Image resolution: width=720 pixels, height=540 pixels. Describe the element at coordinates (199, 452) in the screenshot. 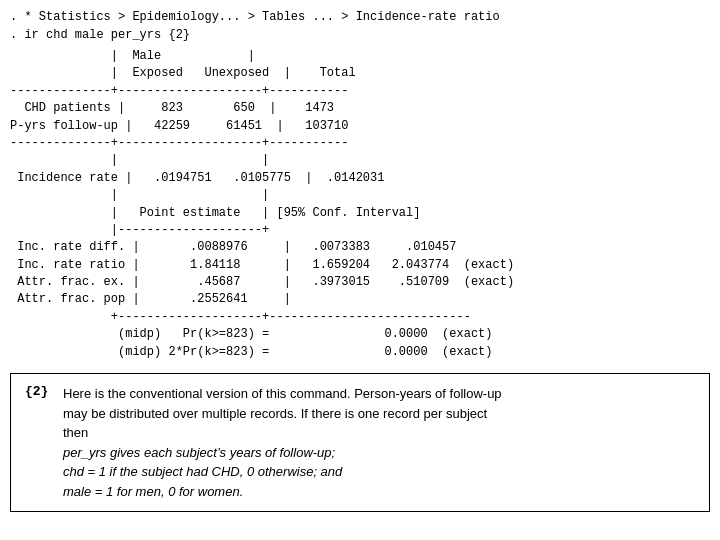

I see `footnote-line-4: per_yrs gives each subject’s years of fo…` at that location.